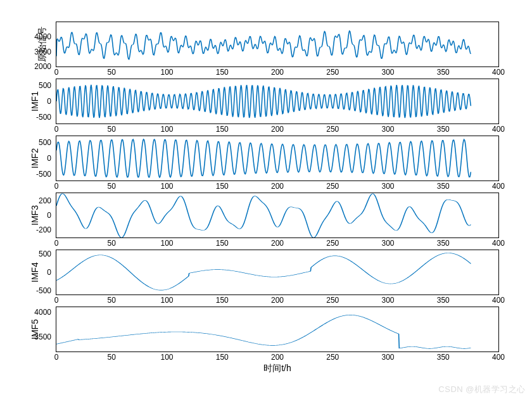 The image size is (532, 399). I want to click on yticks-0: 200030004000, so click(41, 44).